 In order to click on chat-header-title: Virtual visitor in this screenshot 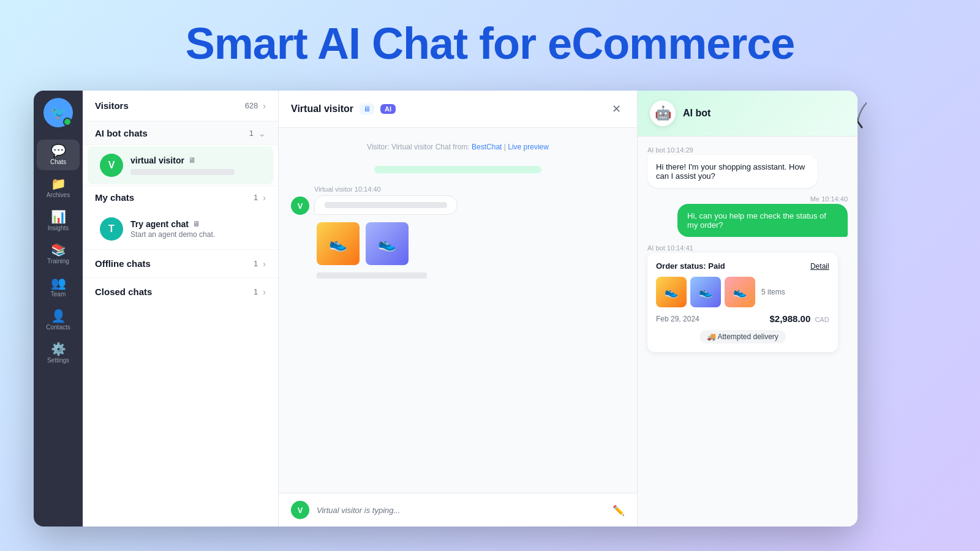, I will do `click(322, 109)`.